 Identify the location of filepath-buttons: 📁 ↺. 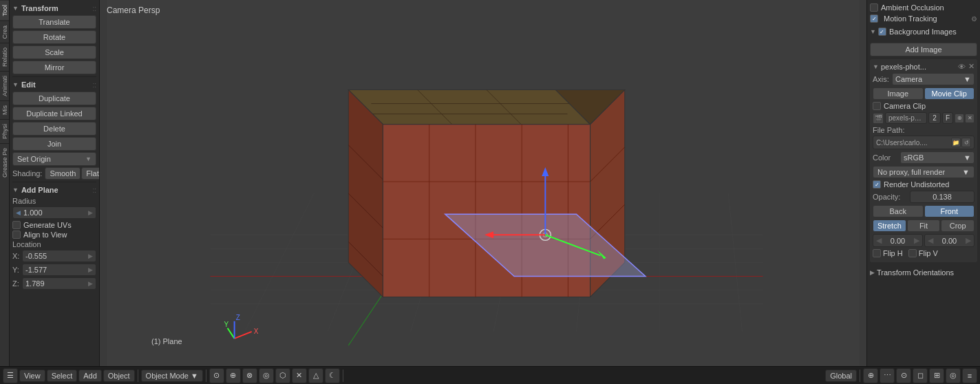
(961, 142).